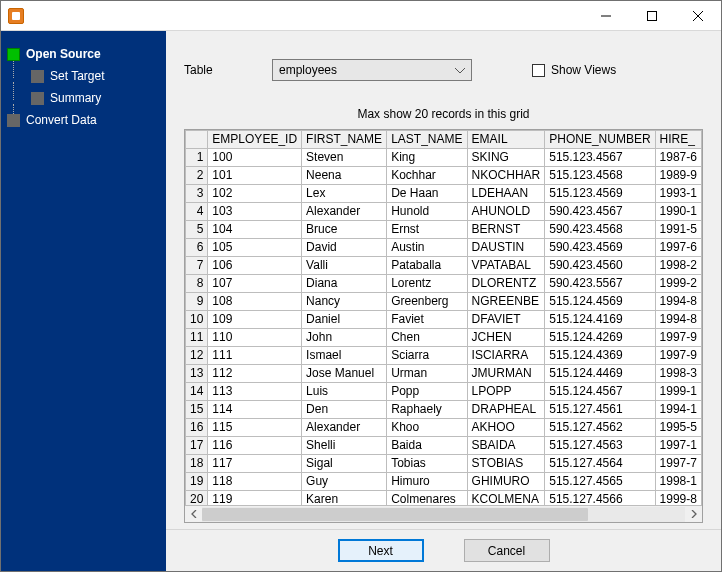 The width and height of the screenshot is (722, 572). Describe the element at coordinates (444, 356) in the screenshot. I see `table-row: 12111IsmaelSciarraISCIARRA515.124.436919…` at that location.